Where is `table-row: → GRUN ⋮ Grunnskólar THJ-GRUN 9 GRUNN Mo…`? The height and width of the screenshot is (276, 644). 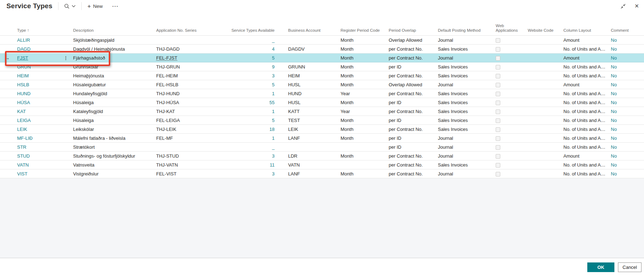 table-row: → GRUN ⋮ Grunnskólar THJ-GRUN 9 GRUNN Mo… is located at coordinates (322, 67).